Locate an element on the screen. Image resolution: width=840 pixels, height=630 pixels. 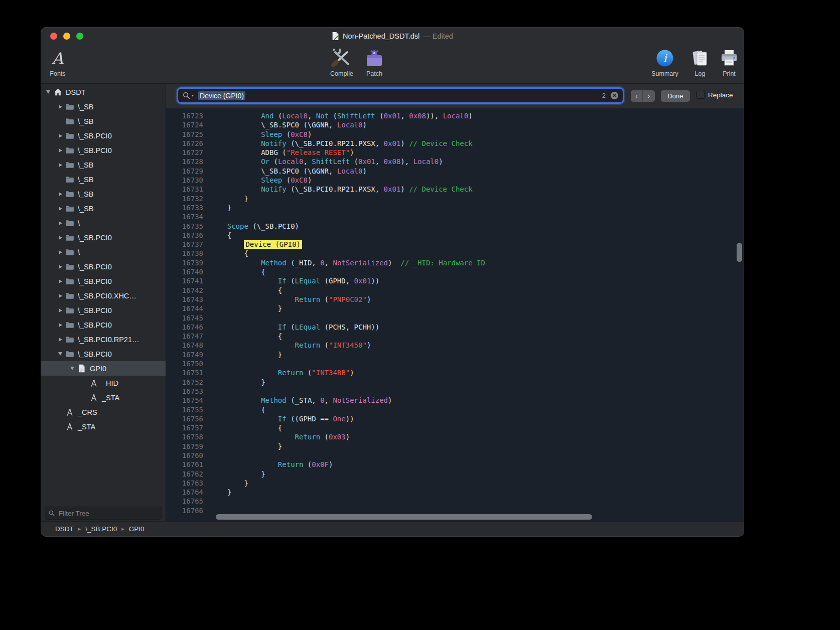
code-line: 16730 Sleep (0xC8) is located at coordinates (455, 180).